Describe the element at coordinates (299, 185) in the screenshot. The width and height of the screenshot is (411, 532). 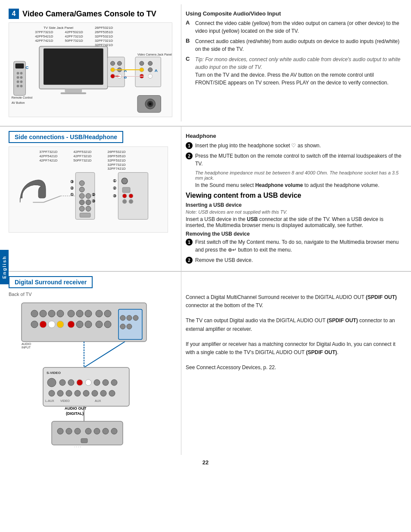
I see `headphone-note2: In the Sound menu select Headphone volum…` at that location.